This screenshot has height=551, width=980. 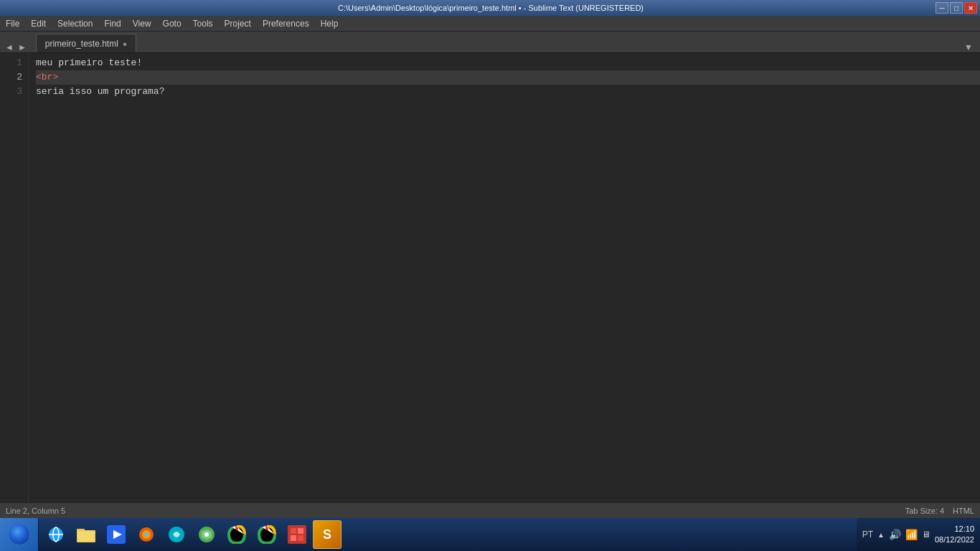 What do you see at coordinates (327, 534) in the screenshot?
I see `sublime-icon: S` at bounding box center [327, 534].